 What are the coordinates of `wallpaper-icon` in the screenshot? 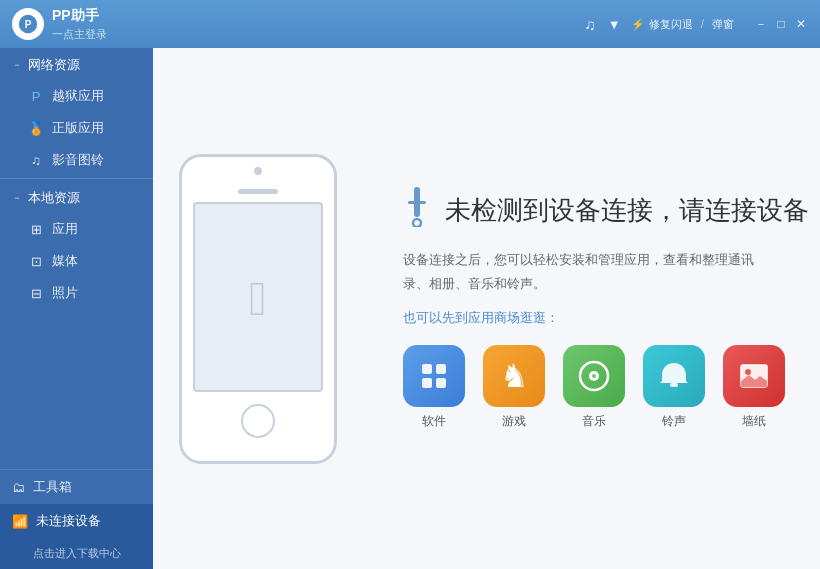 It's located at (754, 376).